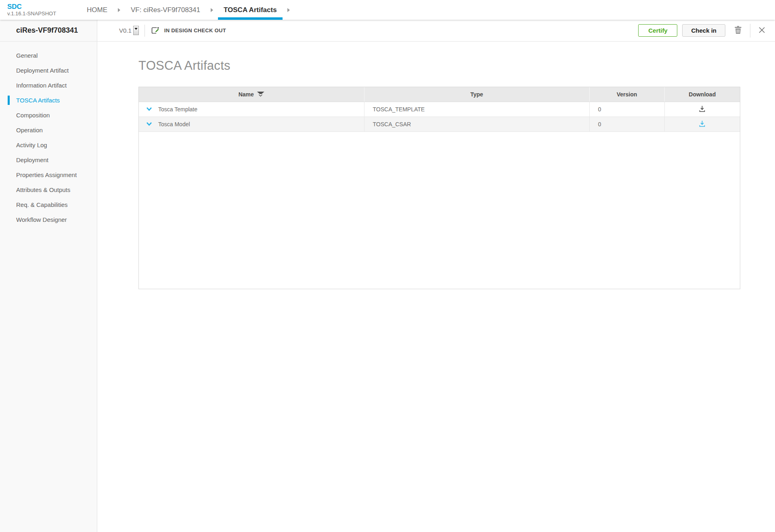 The image size is (775, 532). I want to click on sidebar-item-deployment: Deployment, so click(48, 160).